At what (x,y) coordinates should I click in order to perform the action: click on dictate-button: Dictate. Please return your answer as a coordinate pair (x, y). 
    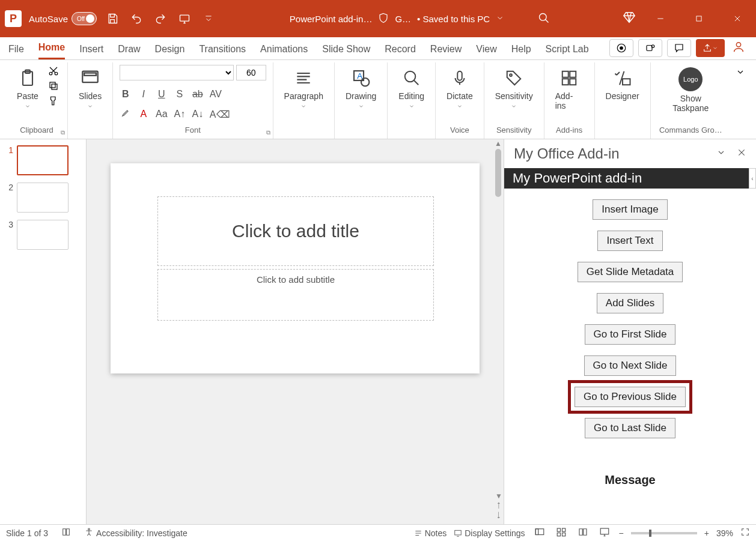
    Looking at the image, I should click on (460, 88).